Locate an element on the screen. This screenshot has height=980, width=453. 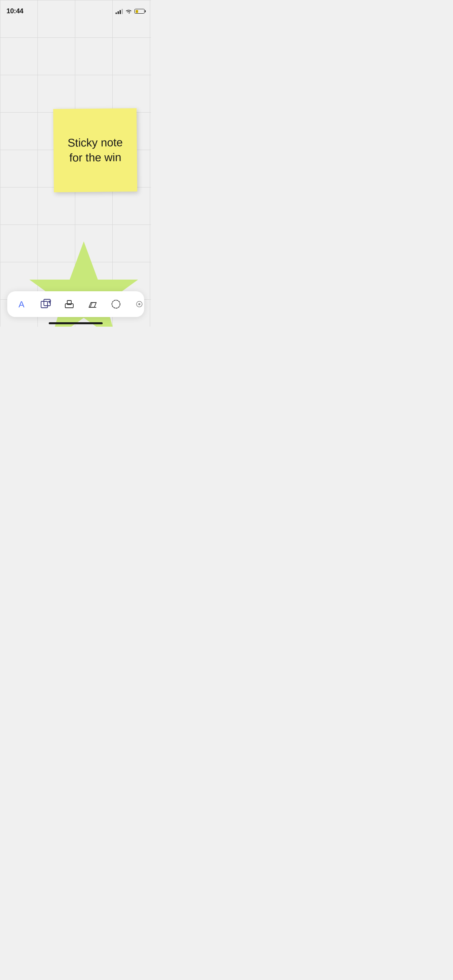
stamp-tool-button is located at coordinates (69, 304).